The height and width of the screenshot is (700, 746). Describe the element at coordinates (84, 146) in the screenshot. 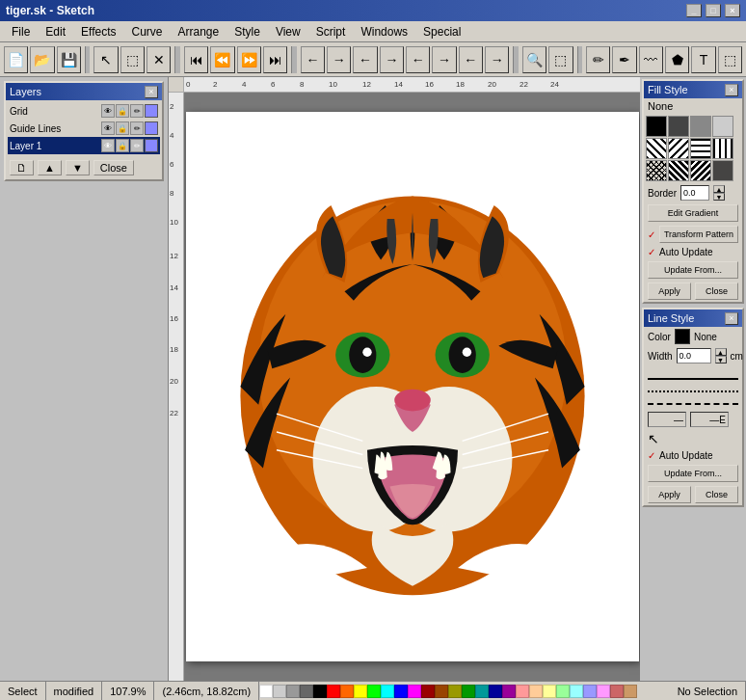

I see `layer-row-1: Layer 1 👁 🔒 ✏` at that location.